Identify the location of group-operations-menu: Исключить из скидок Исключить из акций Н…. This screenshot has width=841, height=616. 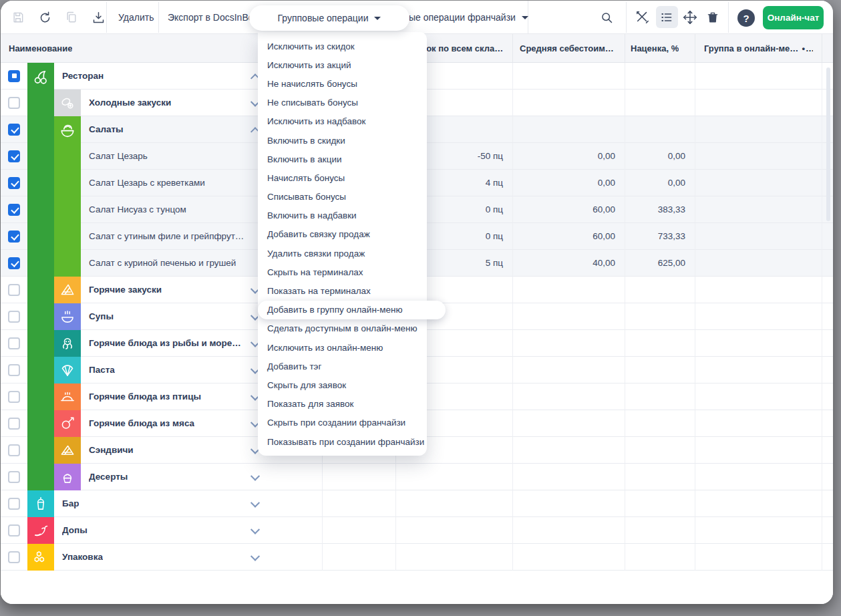
(342, 244).